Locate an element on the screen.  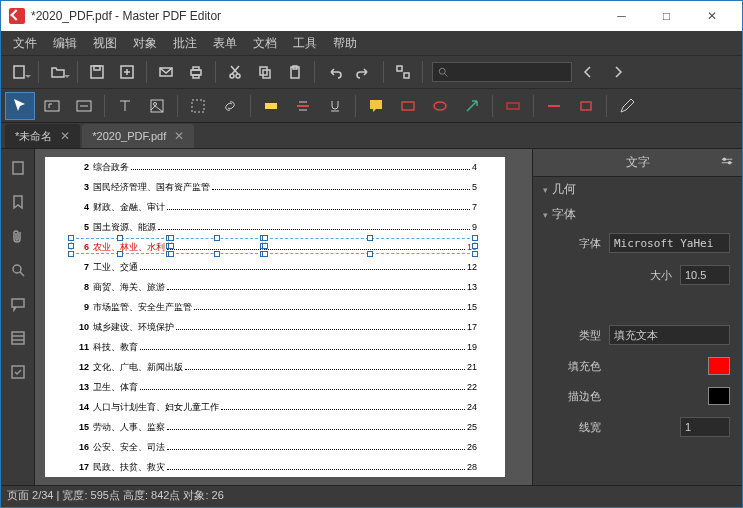
menu-对象: 对象 is located at coordinates (145, 44).